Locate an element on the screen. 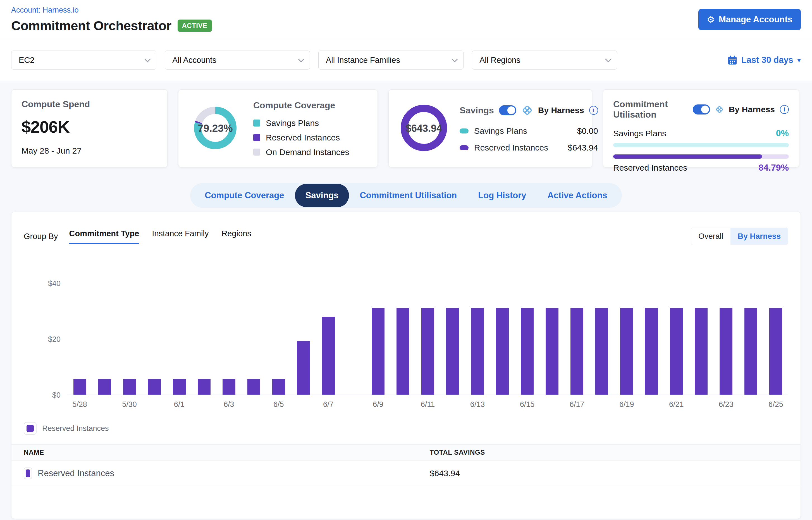  bar-slot: 6/15 is located at coordinates (527, 335).